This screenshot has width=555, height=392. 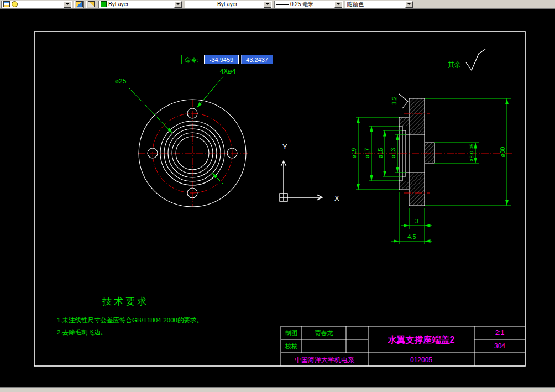 What do you see at coordinates (80, 4) in the screenshot?
I see `layers-icon` at bounding box center [80, 4].